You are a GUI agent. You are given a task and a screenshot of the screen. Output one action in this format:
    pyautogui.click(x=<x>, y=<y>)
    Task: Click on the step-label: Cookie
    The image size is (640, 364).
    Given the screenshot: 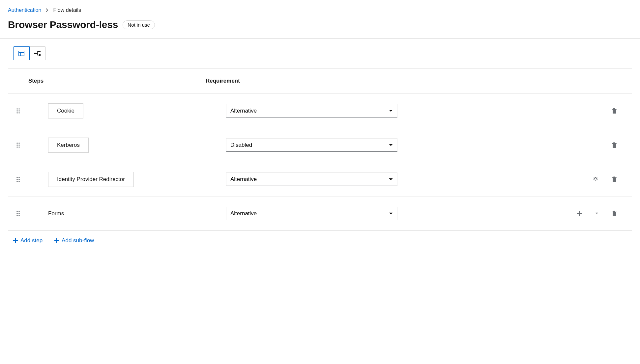 What is the action you would take?
    pyautogui.click(x=66, y=111)
    